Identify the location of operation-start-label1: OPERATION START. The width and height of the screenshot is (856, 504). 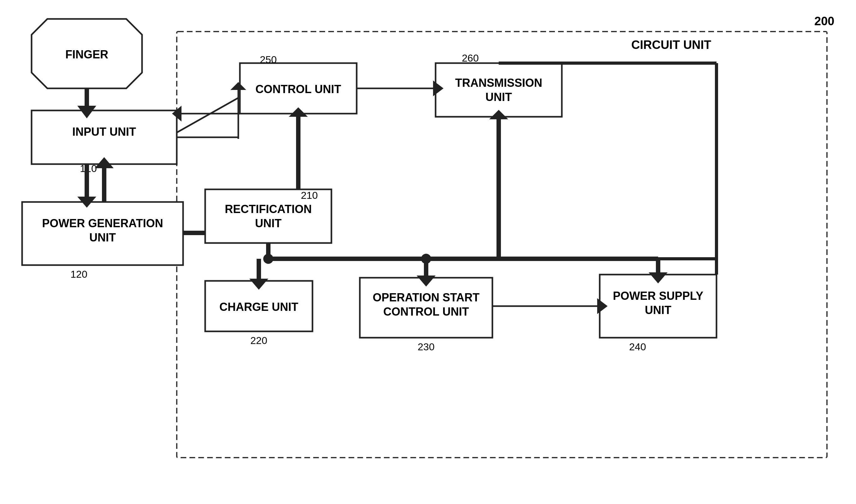
(426, 298).